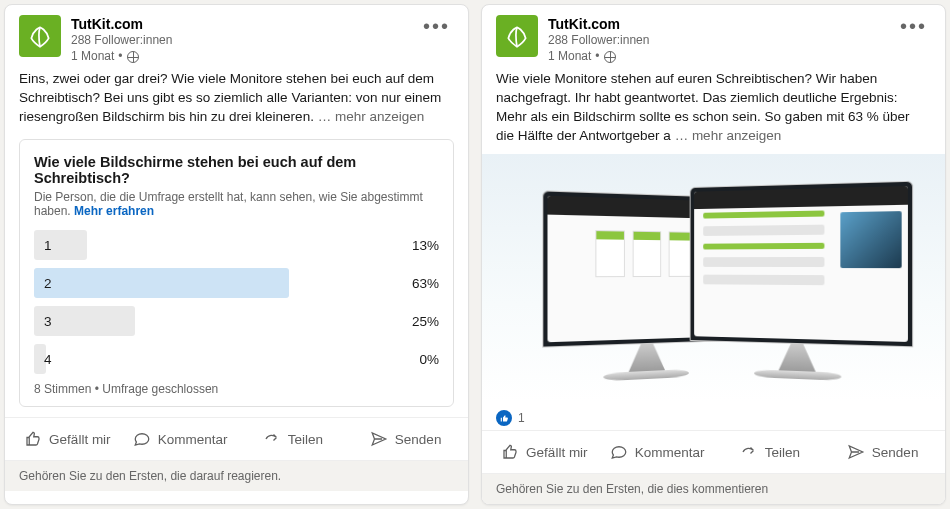 The width and height of the screenshot is (950, 509). What do you see at coordinates (236, 321) in the screenshot?
I see `poll-option: 3 25%` at bounding box center [236, 321].